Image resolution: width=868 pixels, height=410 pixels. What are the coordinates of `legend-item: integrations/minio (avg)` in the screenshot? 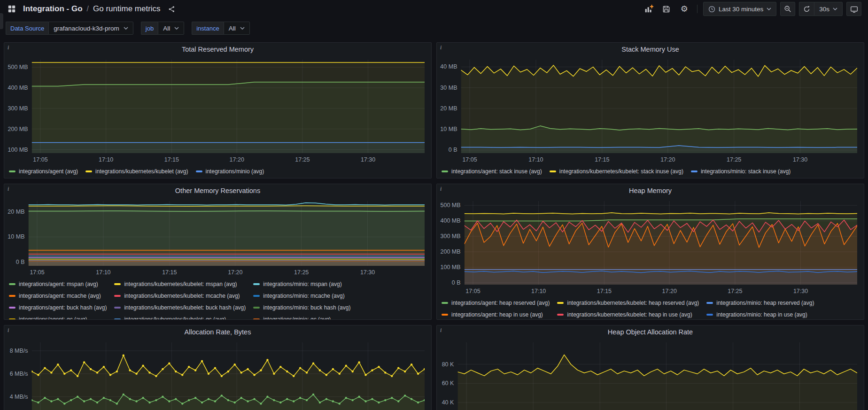 It's located at (230, 171).